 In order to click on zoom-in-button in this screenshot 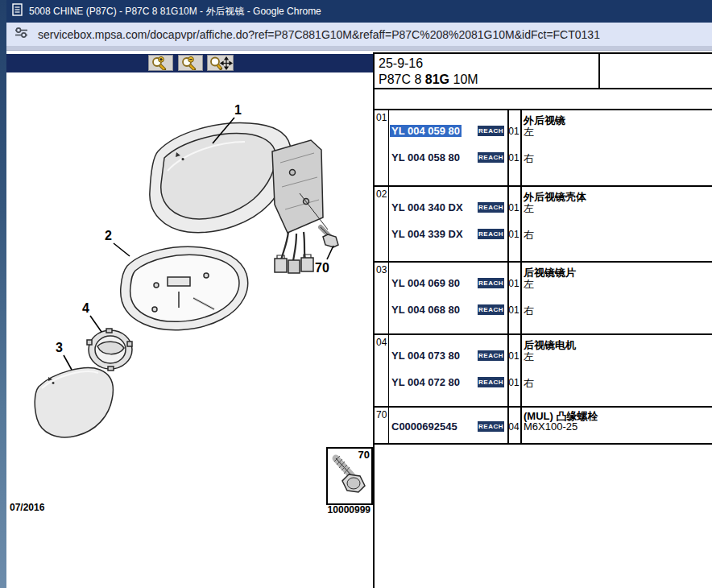, I will do `click(161, 63)`.